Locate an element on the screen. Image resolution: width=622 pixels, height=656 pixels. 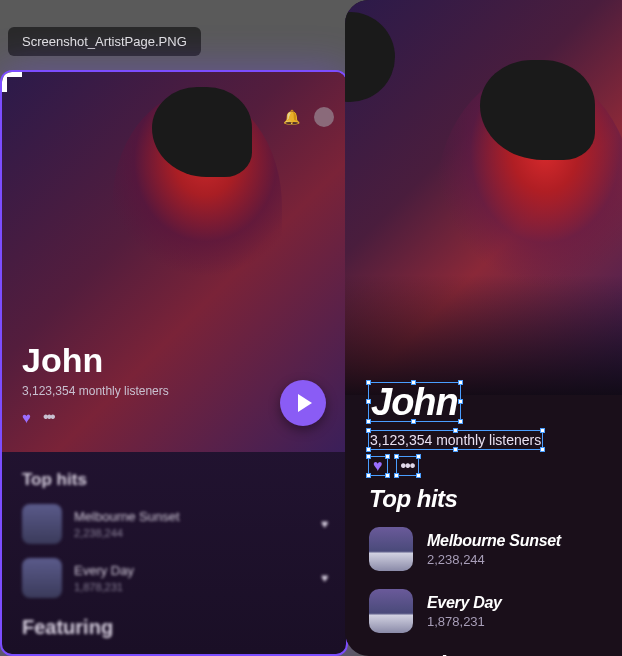
selection-box: ♥ is located at coordinates (378, 466).